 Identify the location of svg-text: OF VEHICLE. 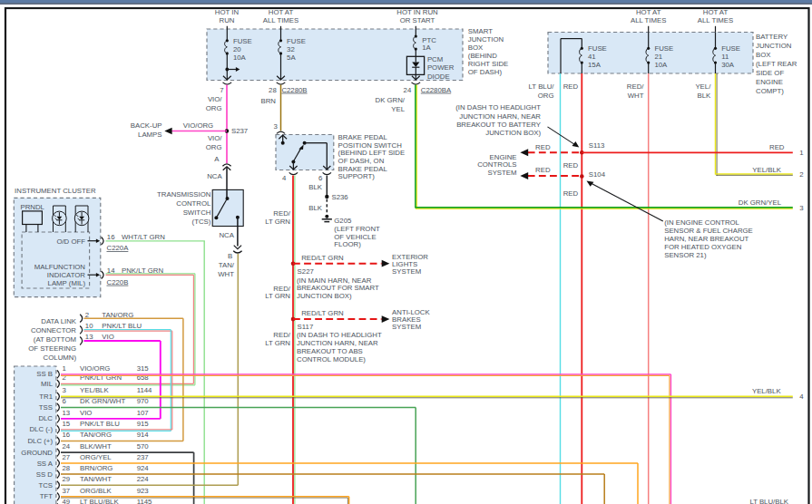
(355, 237).